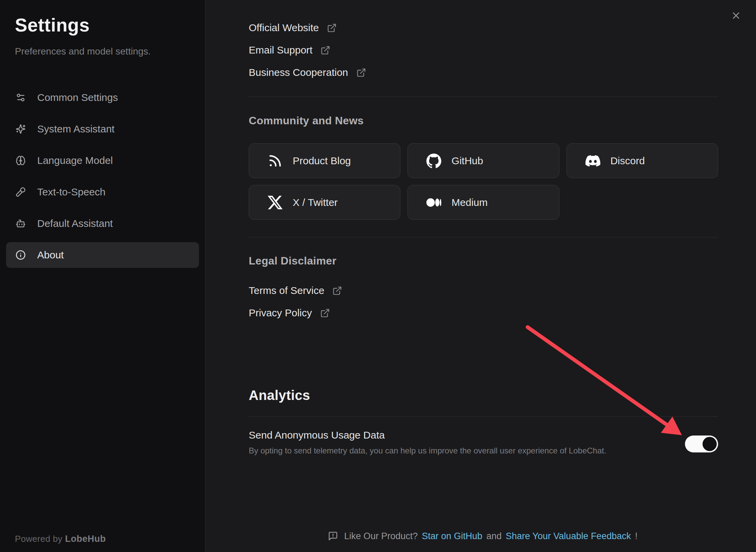 The height and width of the screenshot is (552, 756). What do you see at coordinates (483, 261) in the screenshot?
I see `legal-section-title: Legal Disclaimer` at bounding box center [483, 261].